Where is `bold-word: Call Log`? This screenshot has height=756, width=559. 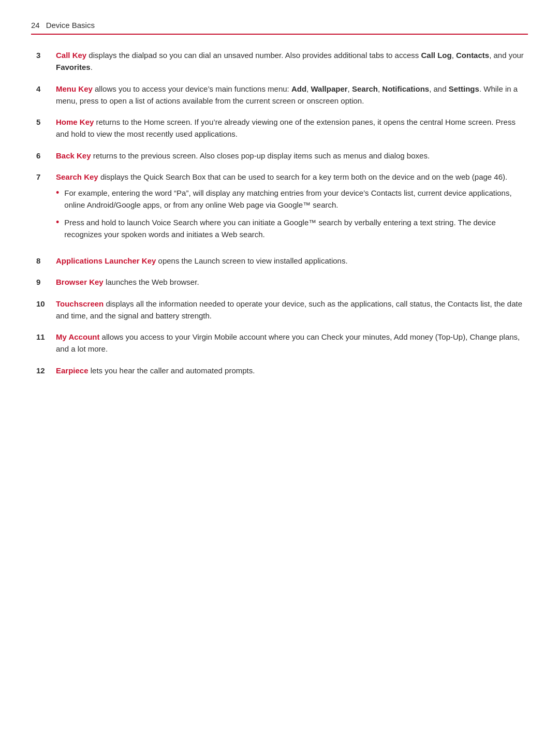 bold-word: Call Log is located at coordinates (436, 55).